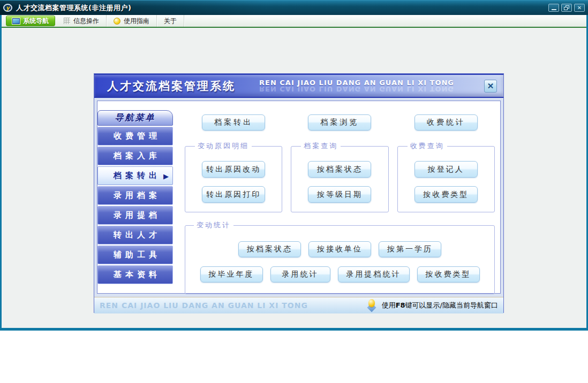  I want to click on toolbar-item-user-guide: 使用指南, so click(132, 21).